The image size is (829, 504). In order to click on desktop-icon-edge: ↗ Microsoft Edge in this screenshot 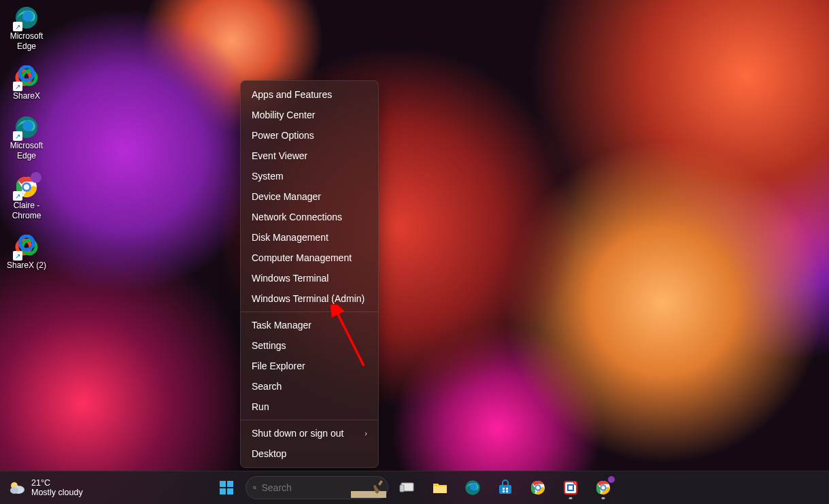, I will do `click(27, 29)`.